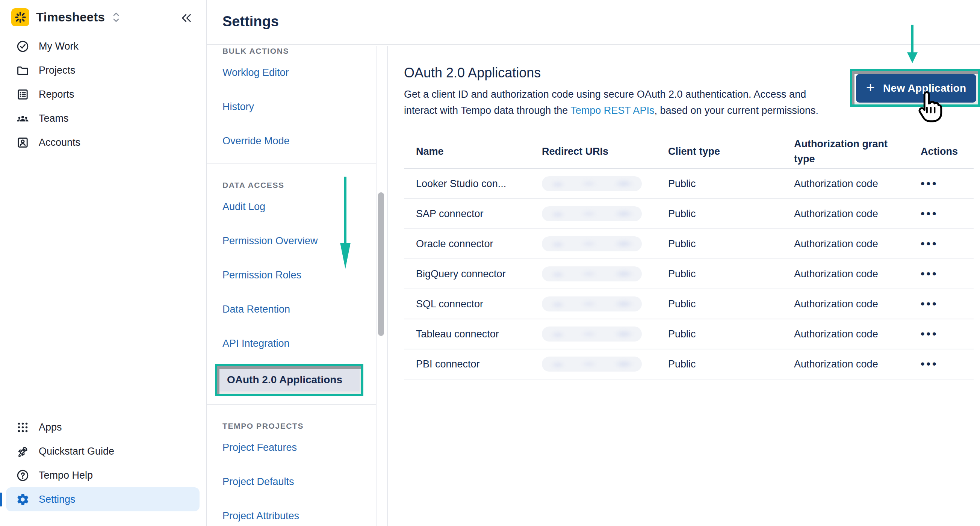 The width and height of the screenshot is (980, 526). Describe the element at coordinates (59, 143) in the screenshot. I see `sidebar-item-label: Accounts` at that location.